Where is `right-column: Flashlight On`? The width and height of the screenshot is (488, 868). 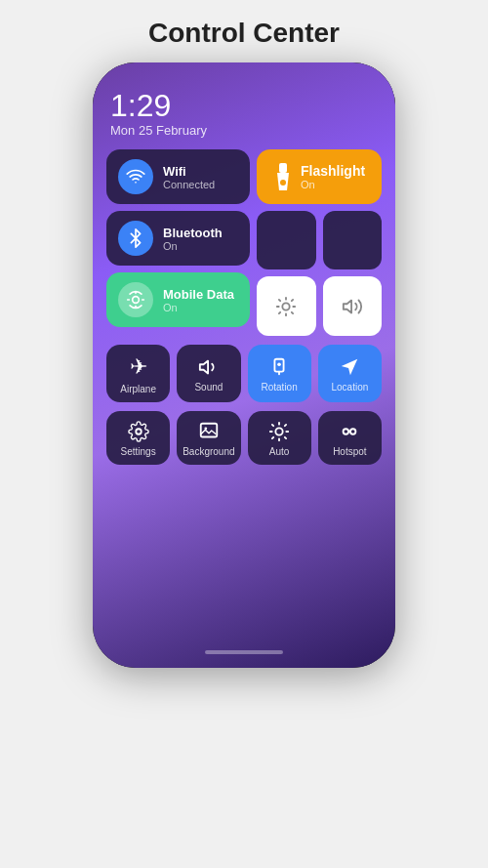
right-column: Flashlight On is located at coordinates (319, 242).